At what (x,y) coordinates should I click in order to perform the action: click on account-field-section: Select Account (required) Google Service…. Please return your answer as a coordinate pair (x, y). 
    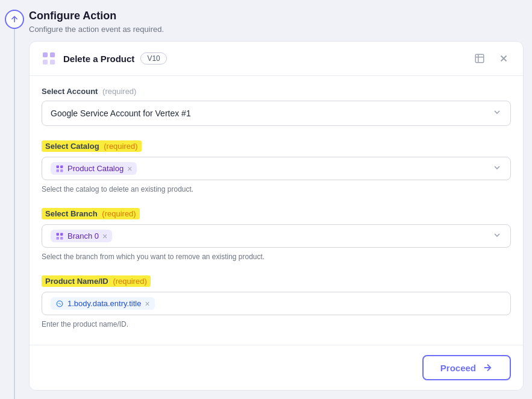
    Looking at the image, I should click on (276, 106).